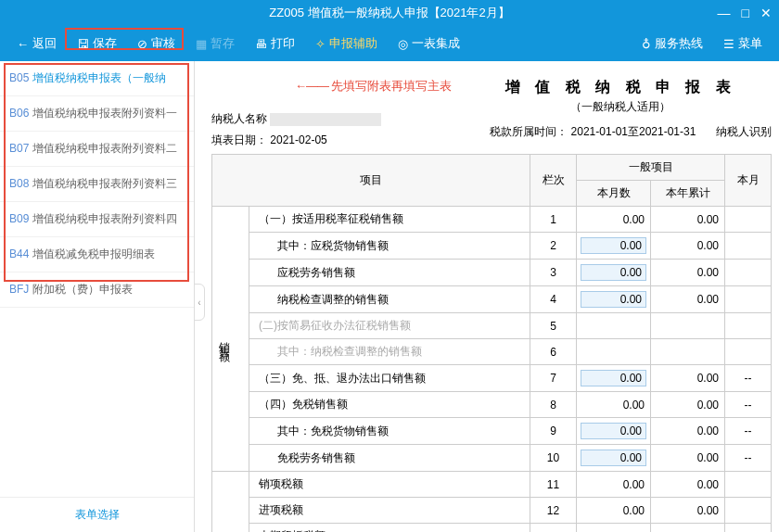 This screenshot has height=532, width=779. I want to click on sidebar-item-code: B09, so click(19, 219).